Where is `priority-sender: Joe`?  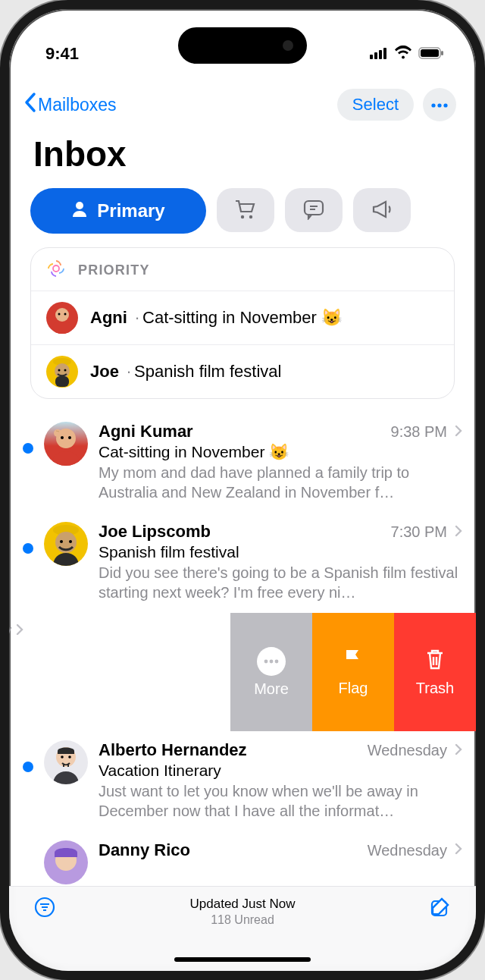
priority-sender: Joe is located at coordinates (105, 372).